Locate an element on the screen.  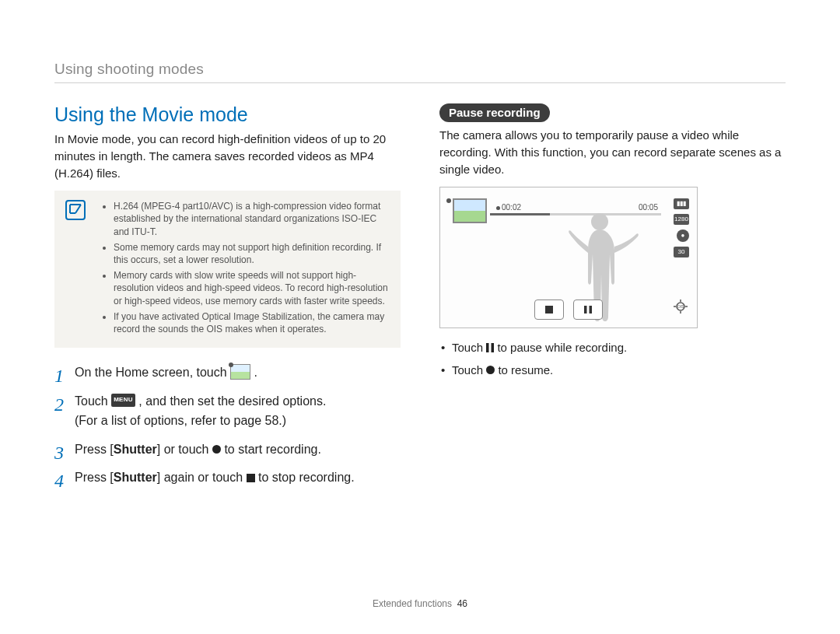
step-4: Press [Shutter] again or touch to stop r… is located at coordinates (227, 478).